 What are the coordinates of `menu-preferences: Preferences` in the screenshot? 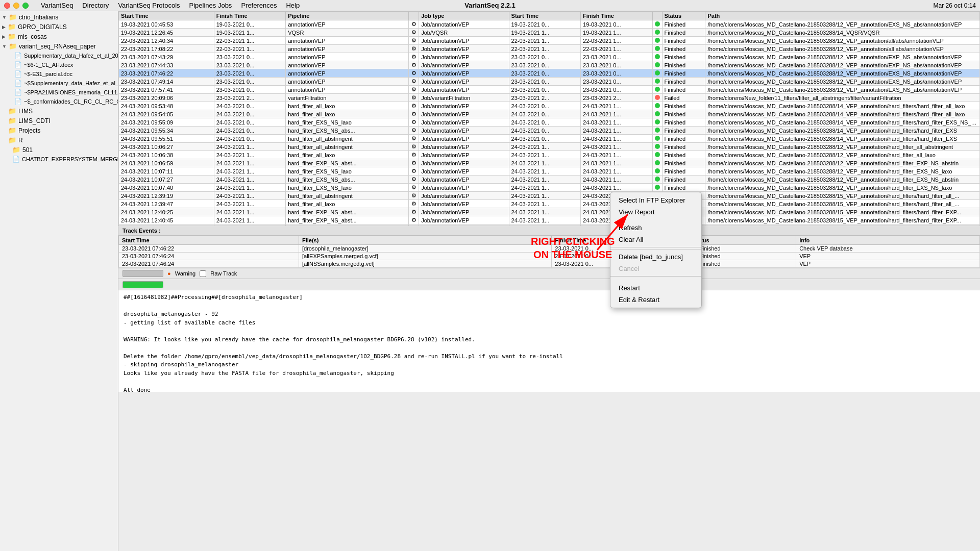 It's located at (259, 5).